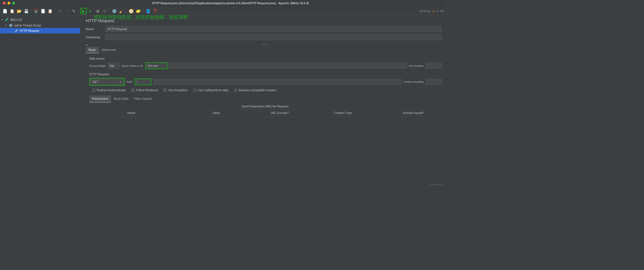 This screenshot has width=644, height=270. Describe the element at coordinates (289, 65) in the screenshot. I see `server-input-ext` at that location.